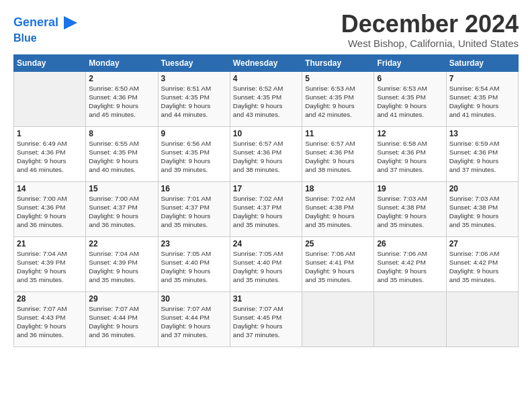 This screenshot has height=411, width=532. Describe the element at coordinates (338, 79) in the screenshot. I see `day-number: 5` at that location.